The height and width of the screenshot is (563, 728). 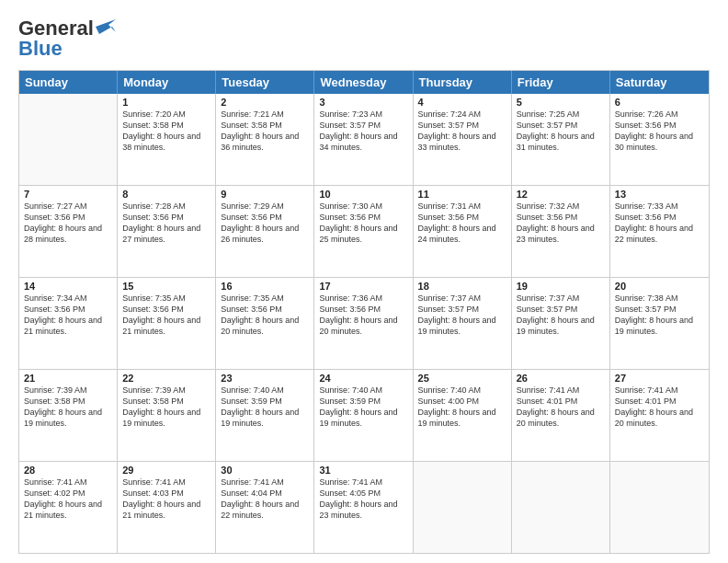 I want to click on calendar-cell: 26Sunrise: 7:41 AM Sunset: 4:01 PM Dayli…, so click(x=561, y=416).